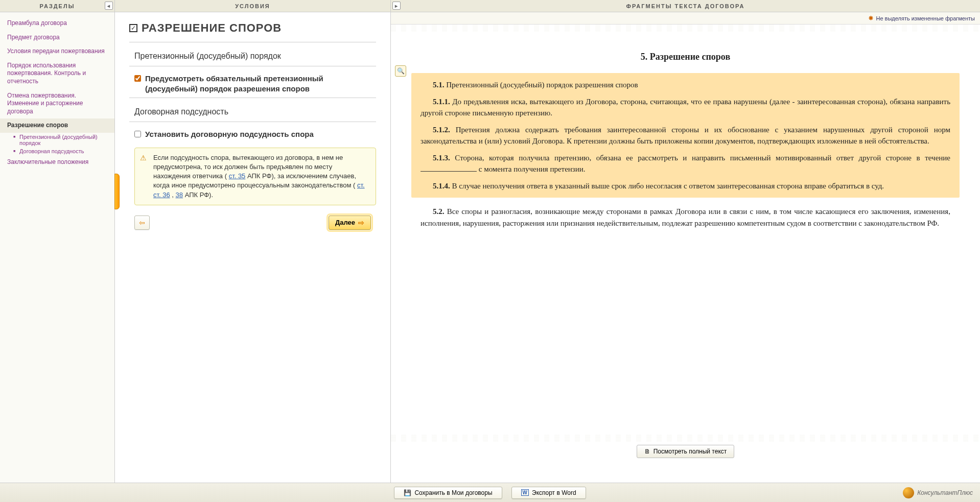 This screenshot has height=502, width=980. What do you see at coordinates (142, 223) in the screenshot?
I see `arrow-left-icon: ⇦` at bounding box center [142, 223].